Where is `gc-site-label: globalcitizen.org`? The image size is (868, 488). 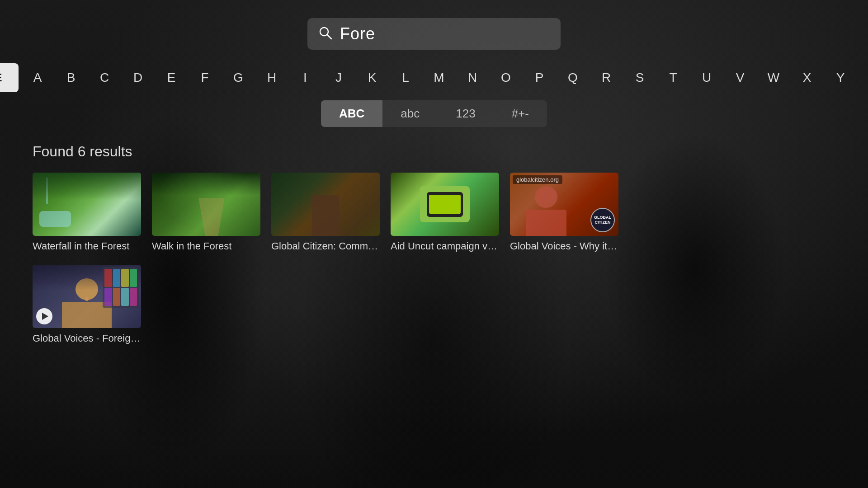 gc-site-label: globalcitizen.org is located at coordinates (538, 180).